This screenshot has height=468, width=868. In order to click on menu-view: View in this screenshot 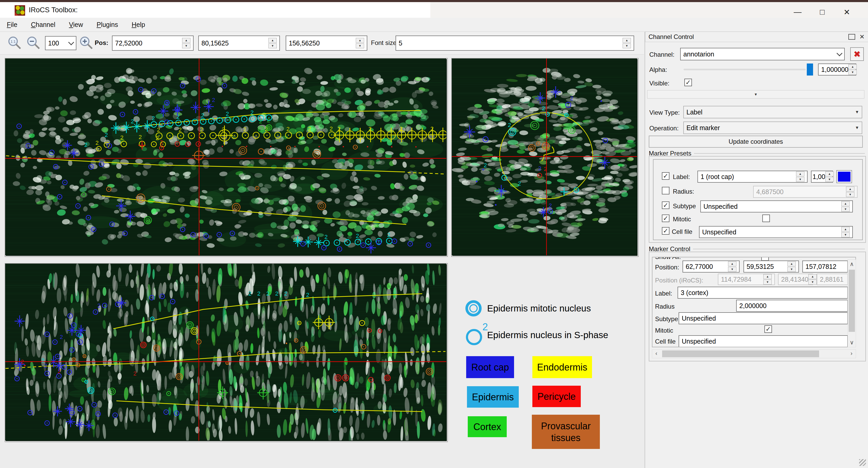, I will do `click(76, 25)`.